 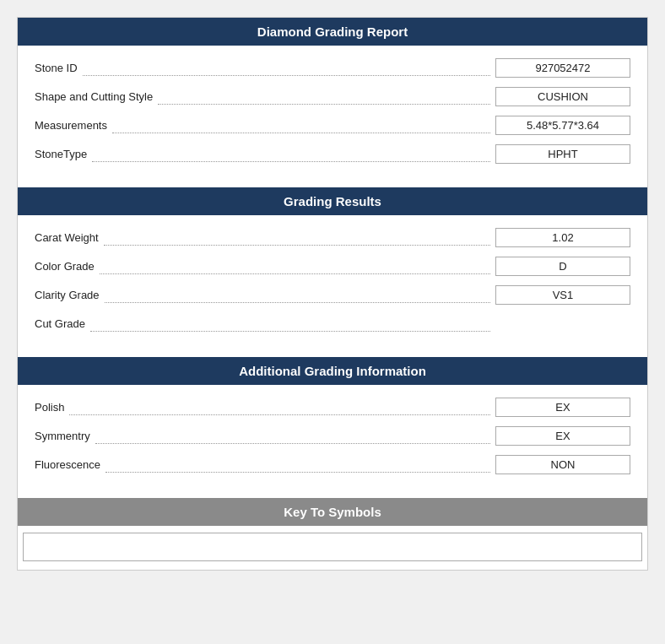 What do you see at coordinates (332, 511) in the screenshot?
I see `symbols-title: Key To Symbols` at bounding box center [332, 511].